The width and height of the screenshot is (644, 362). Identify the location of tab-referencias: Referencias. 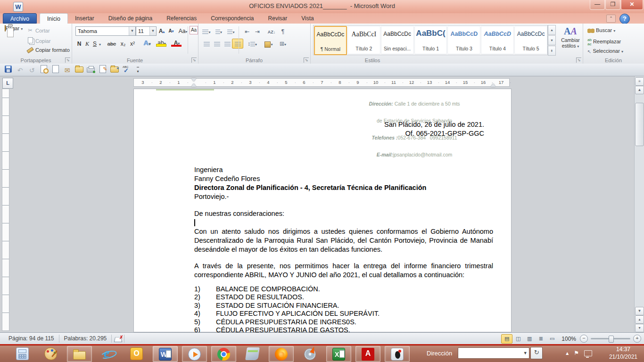
(182, 18).